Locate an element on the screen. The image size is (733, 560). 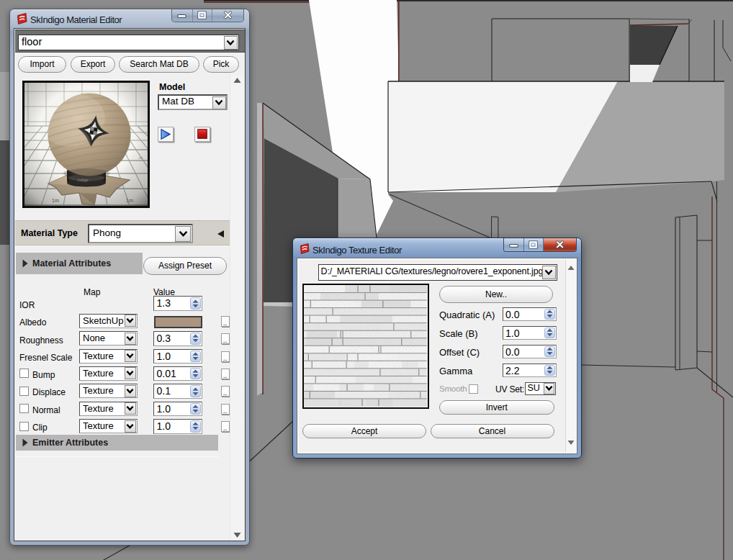
svg-text: m is located at coordinates (141, 158).